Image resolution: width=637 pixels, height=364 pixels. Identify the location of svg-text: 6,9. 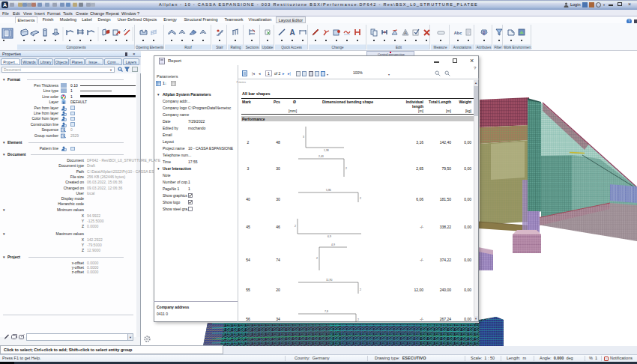
(330, 237).